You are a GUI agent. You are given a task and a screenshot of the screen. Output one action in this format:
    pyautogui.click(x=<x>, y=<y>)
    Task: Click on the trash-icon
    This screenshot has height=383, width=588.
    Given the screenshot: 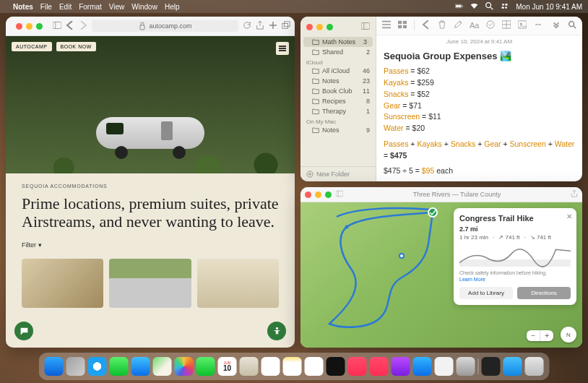 What is the action you would take?
    pyautogui.click(x=442, y=25)
    